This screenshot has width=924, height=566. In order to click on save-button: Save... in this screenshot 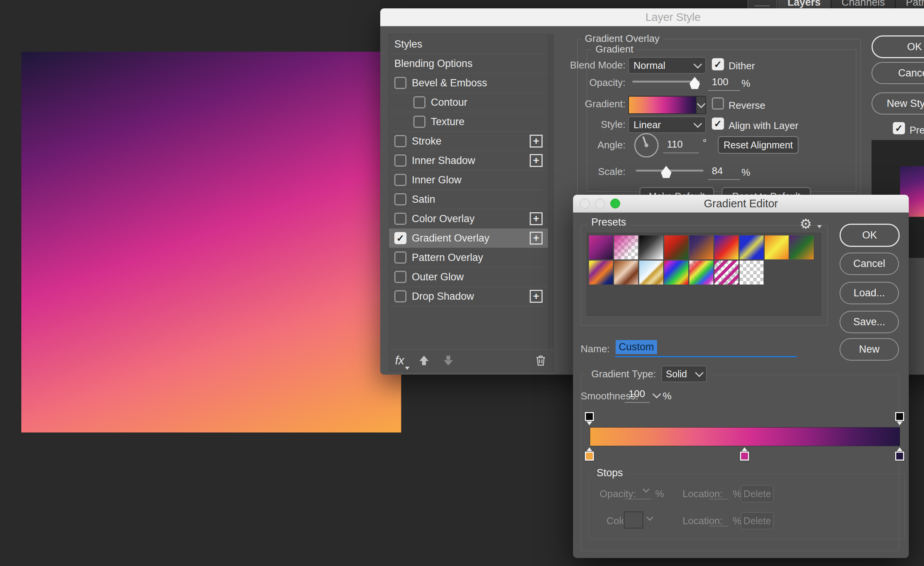, I will do `click(869, 322)`.